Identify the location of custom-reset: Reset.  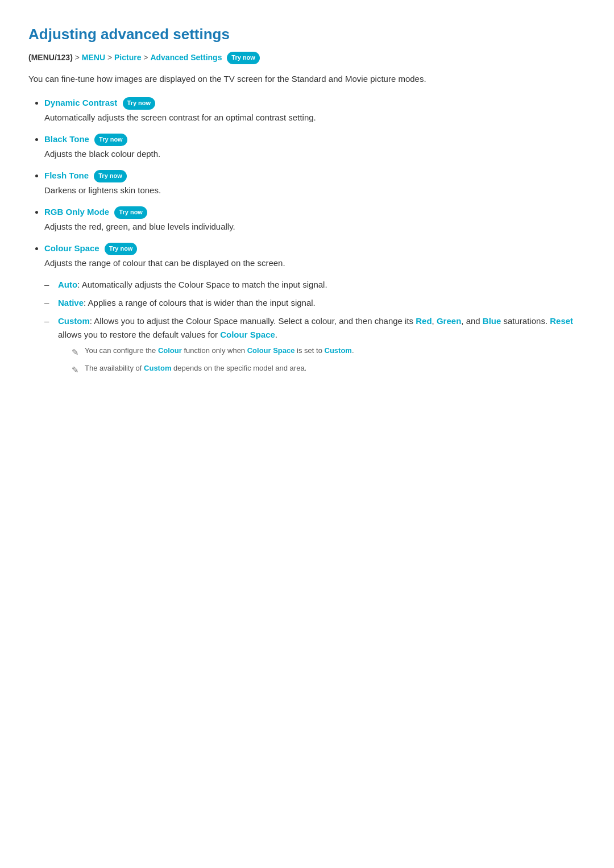
(562, 321).